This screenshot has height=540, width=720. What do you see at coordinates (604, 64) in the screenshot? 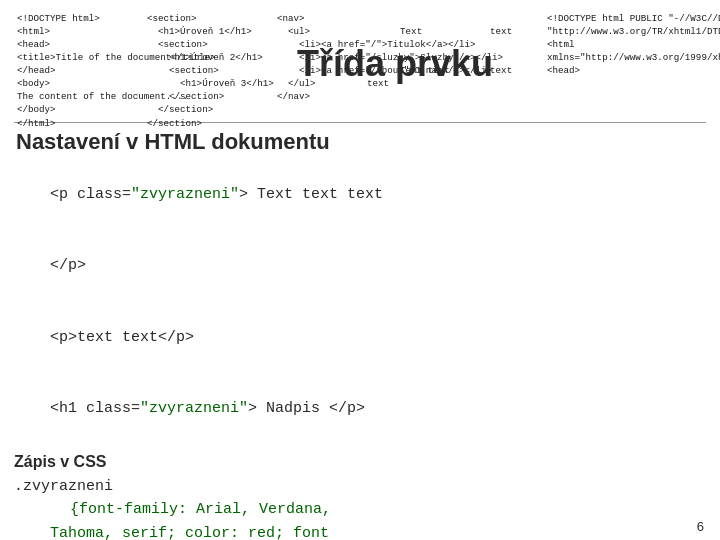
I see `col6-right-code: <!DOCTYPE html PUBLIC "-//W3C//DTD XHTML…` at bounding box center [604, 64].